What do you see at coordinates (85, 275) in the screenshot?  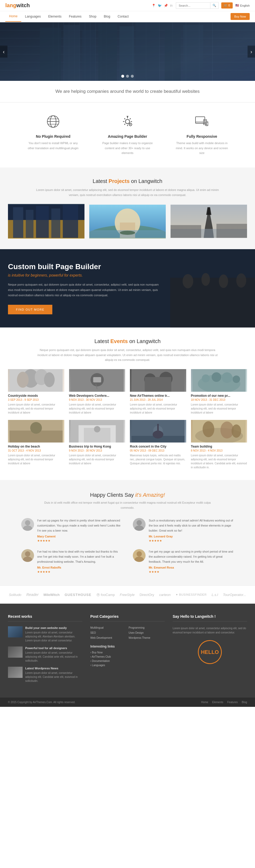 I see `page-builder-subtitle: is intuitive for beginners, powerful for…` at bounding box center [85, 275].